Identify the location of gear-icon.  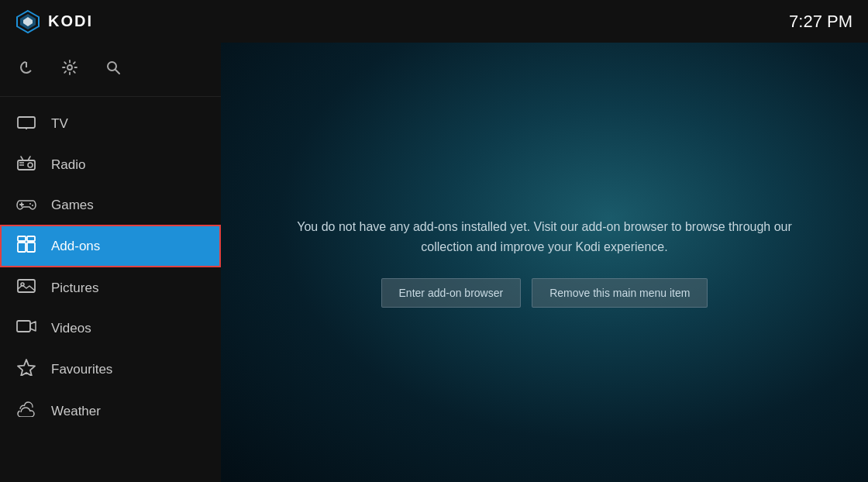
(70, 67).